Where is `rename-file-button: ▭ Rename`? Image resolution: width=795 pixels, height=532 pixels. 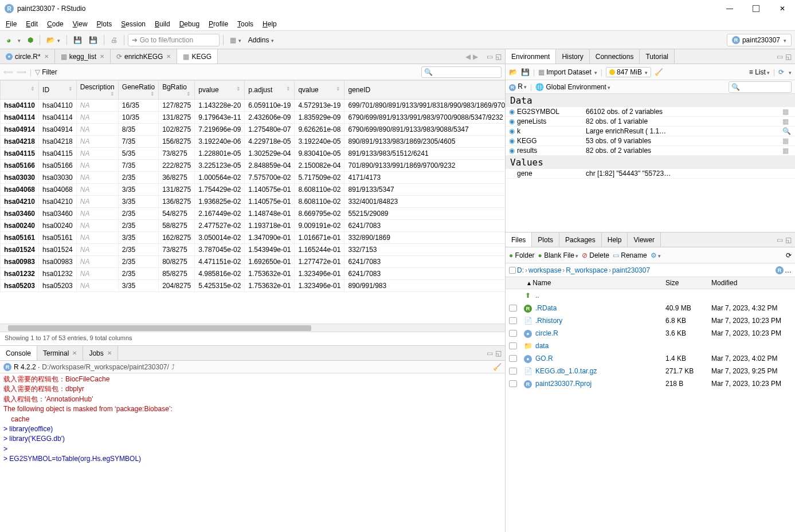 rename-file-button: ▭ Rename is located at coordinates (630, 255).